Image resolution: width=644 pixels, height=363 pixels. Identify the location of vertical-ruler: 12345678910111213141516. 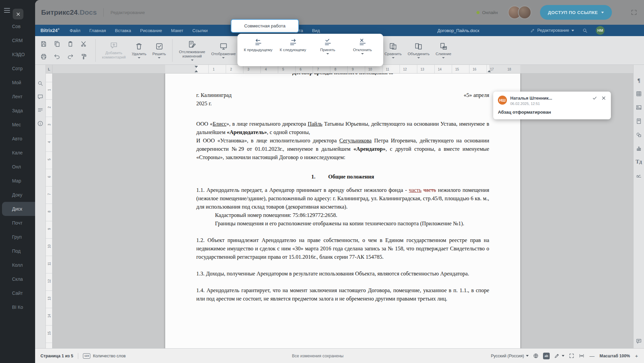
(49, 211).